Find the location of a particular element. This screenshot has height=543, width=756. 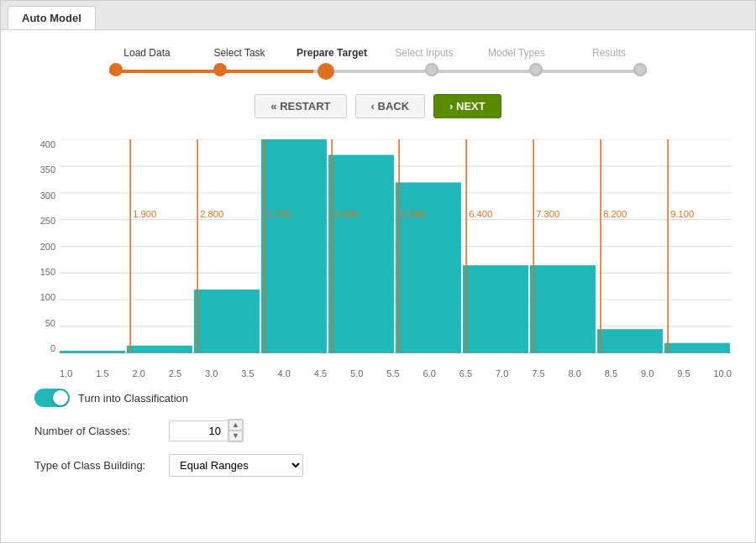

y-label-350: 350 is located at coordinates (48, 170).